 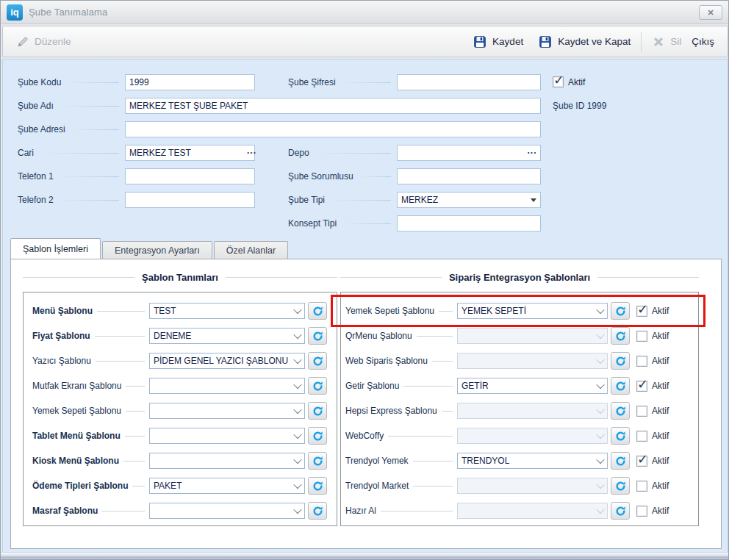 I want to click on select-yemek-sepeti-ablonu, so click(x=227, y=411).